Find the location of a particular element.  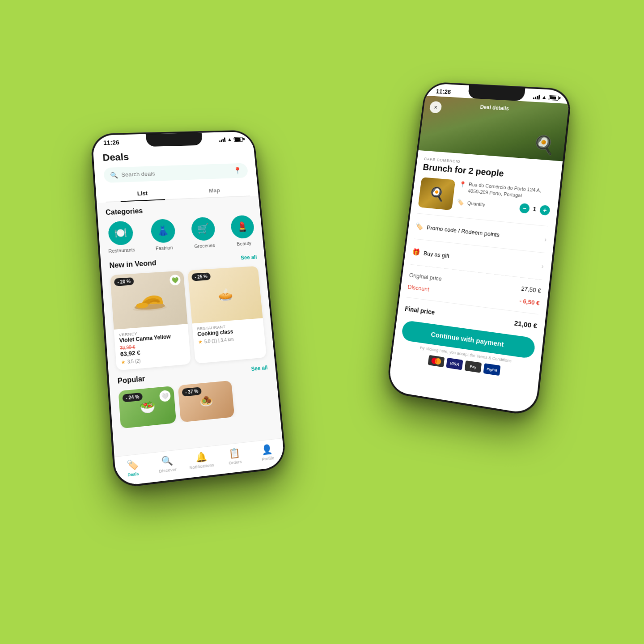

deal-details-screen: 🍳 Deal details × CAFE COMERCIO Brunch fo… is located at coordinates (479, 252).